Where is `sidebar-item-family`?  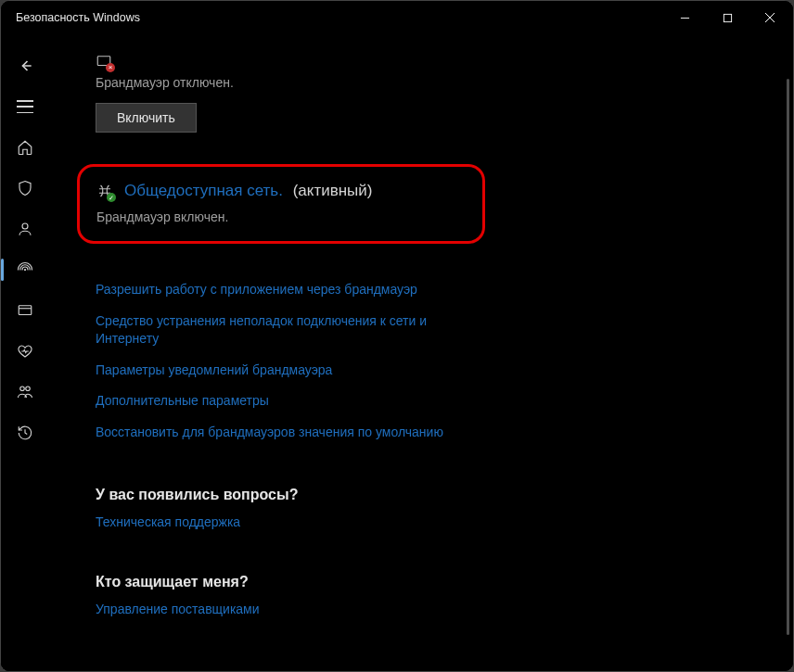 sidebar-item-family is located at coordinates (25, 392).